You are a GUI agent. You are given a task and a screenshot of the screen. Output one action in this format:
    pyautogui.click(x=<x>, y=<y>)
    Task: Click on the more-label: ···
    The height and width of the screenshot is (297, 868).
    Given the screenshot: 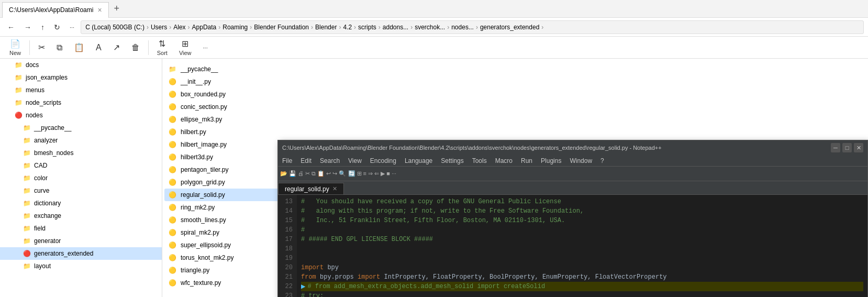 What is the action you would take?
    pyautogui.click(x=205, y=48)
    